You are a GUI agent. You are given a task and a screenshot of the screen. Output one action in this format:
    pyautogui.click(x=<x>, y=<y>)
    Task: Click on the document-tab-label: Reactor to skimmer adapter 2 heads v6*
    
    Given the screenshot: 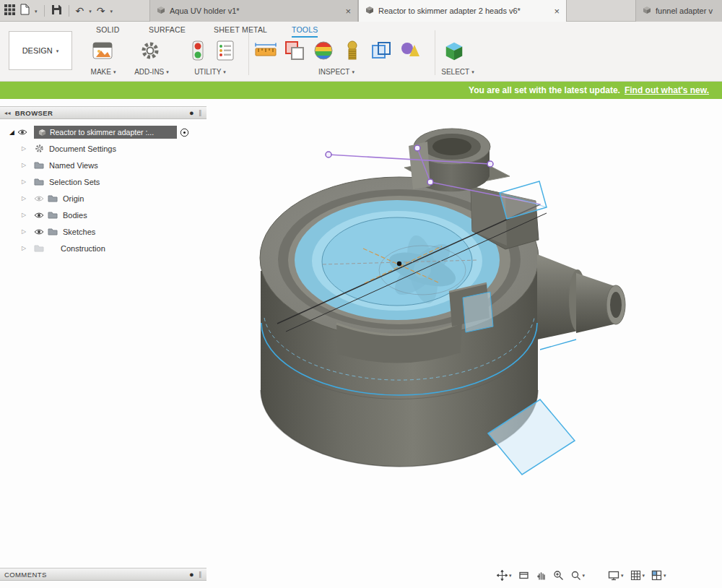 What is the action you would take?
    pyautogui.click(x=464, y=11)
    